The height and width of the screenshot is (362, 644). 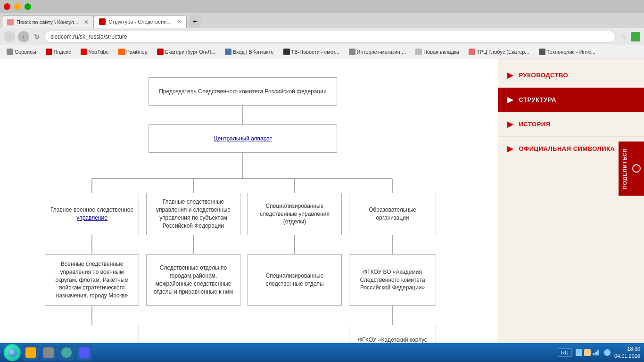 What do you see at coordinates (84, 353) in the screenshot?
I see `taskbar-app-4-icon` at bounding box center [84, 353].